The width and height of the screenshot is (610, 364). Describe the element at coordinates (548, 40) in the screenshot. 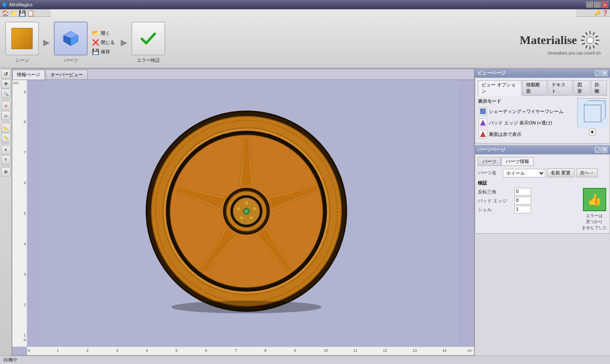

I see `logo-title: Materialise` at that location.